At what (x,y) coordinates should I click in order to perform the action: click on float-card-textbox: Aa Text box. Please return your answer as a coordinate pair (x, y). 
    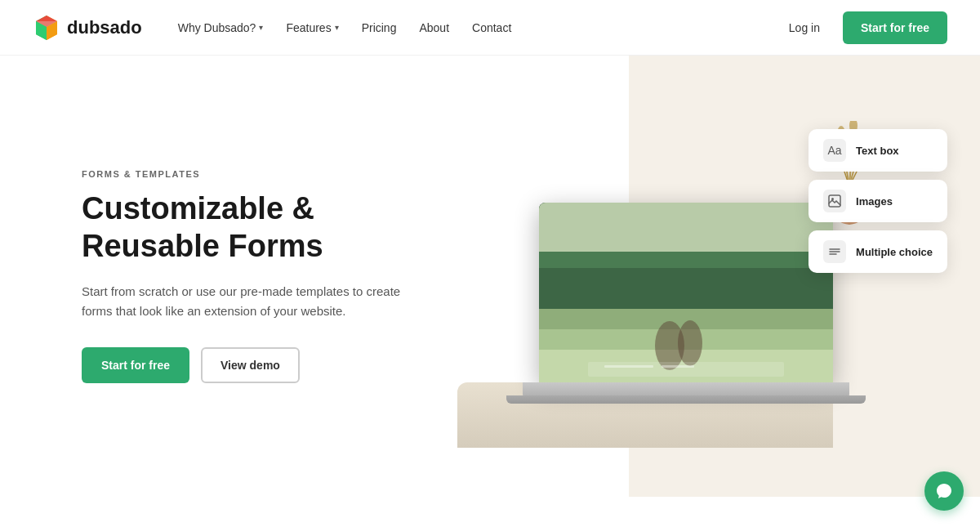
    Looking at the image, I should click on (878, 150).